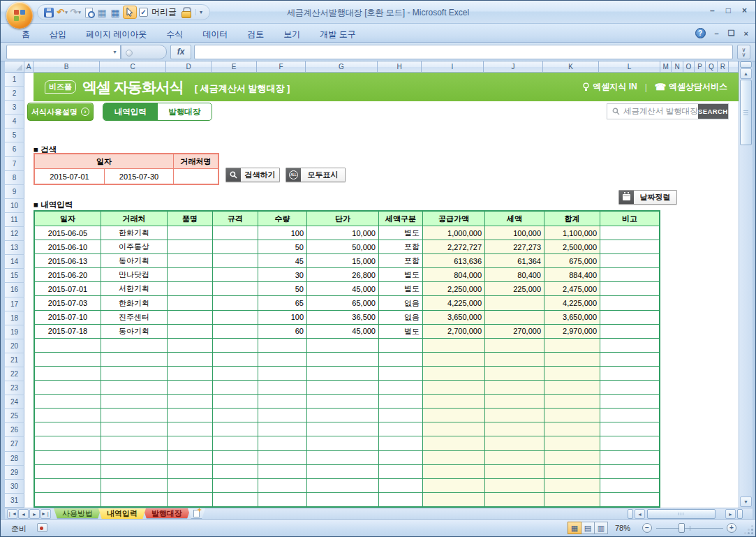  Describe the element at coordinates (648, 197) in the screenshot. I see `date-sort-button: 날짜정렬` at that location.